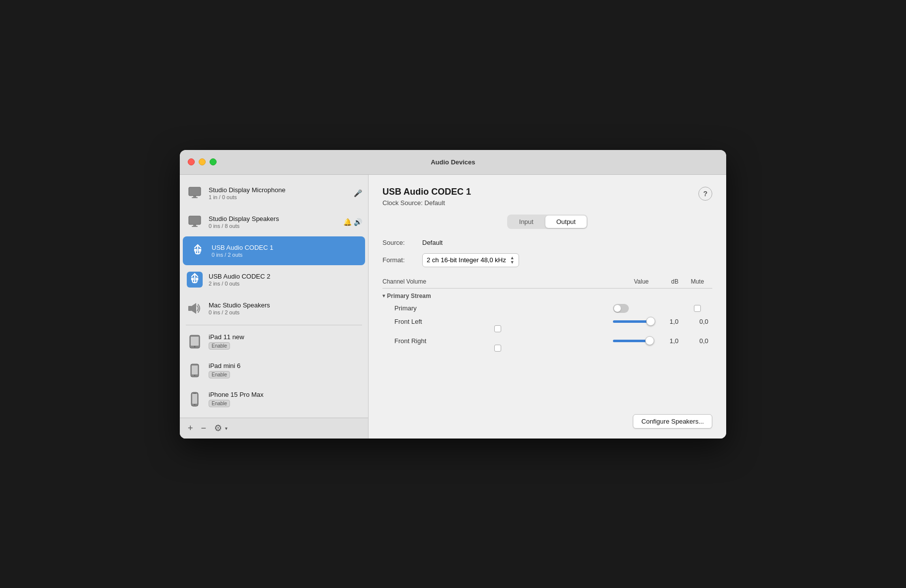  What do you see at coordinates (427, 197) in the screenshot?
I see `detail-title-group: USB Audio CODEC 1 Clock Source: Default` at bounding box center [427, 197].